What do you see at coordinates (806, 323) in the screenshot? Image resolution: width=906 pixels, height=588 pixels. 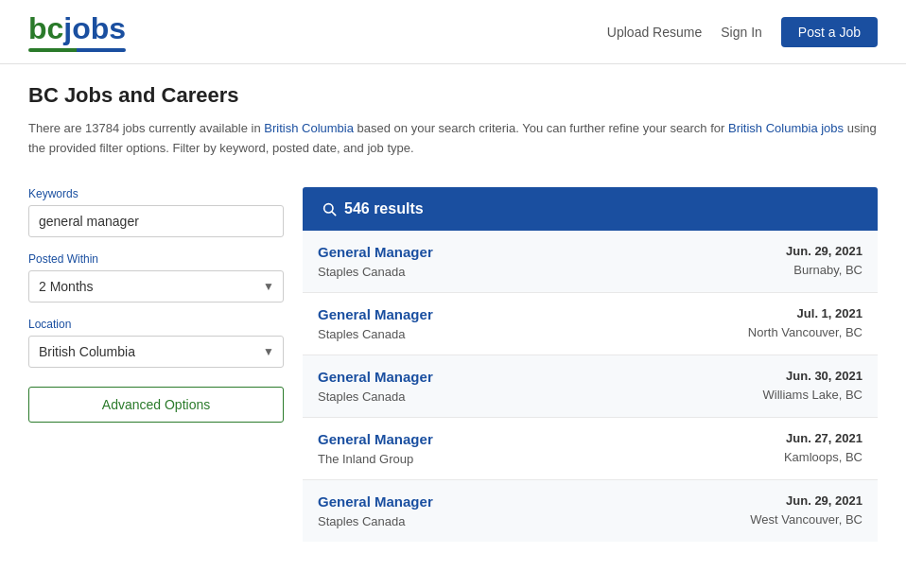 I see `job-right-1: Jul. 1, 2021 North Vancouver, BC` at bounding box center [806, 323].